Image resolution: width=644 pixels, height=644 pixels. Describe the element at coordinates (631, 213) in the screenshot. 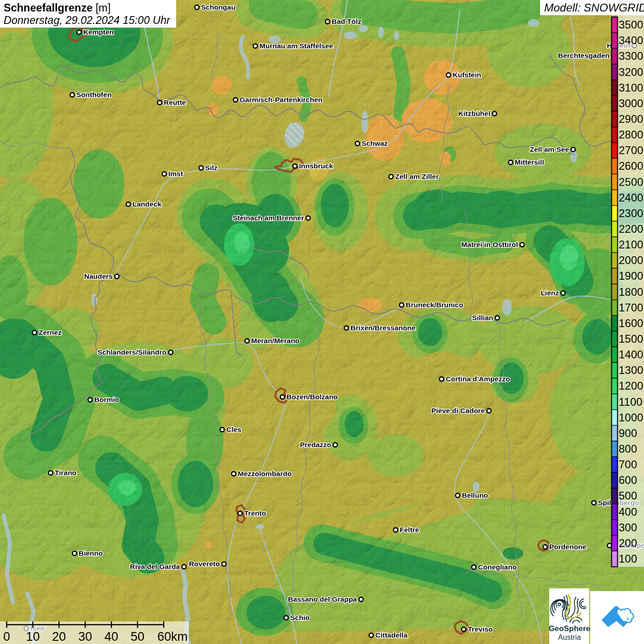

I see `svg-text: 2300` at that location.